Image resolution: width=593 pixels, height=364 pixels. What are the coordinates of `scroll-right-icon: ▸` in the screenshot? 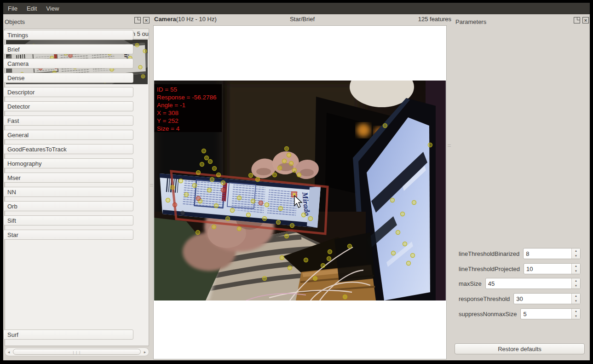 It's located at (145, 352).